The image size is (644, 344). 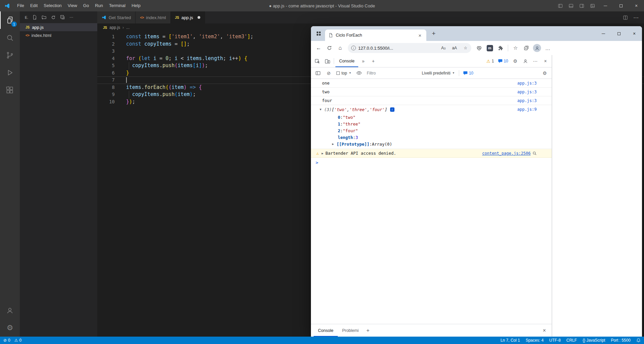 I want to click on filter-input, so click(x=392, y=73).